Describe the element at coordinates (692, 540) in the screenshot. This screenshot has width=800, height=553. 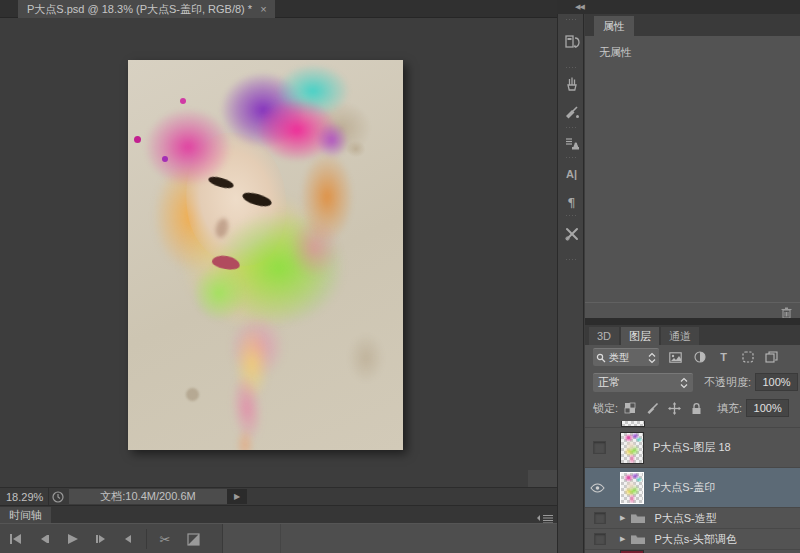
I see `layer-group-row: ▶ P大点s-头部调色` at that location.